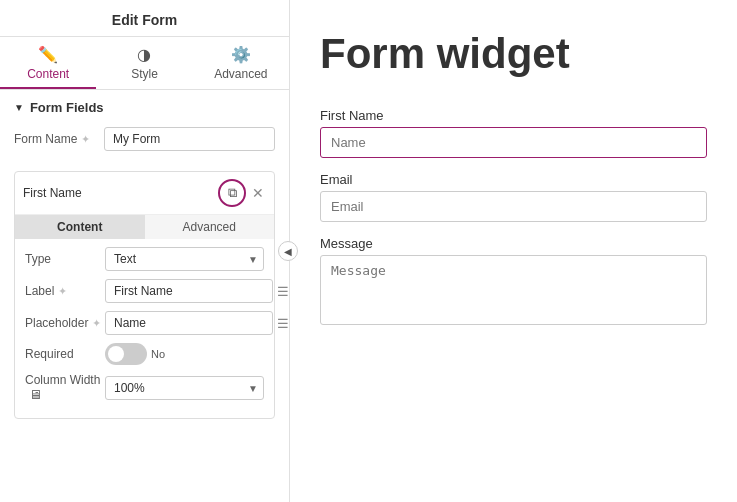  What do you see at coordinates (189, 323) in the screenshot?
I see `placeholder-input` at bounding box center [189, 323].